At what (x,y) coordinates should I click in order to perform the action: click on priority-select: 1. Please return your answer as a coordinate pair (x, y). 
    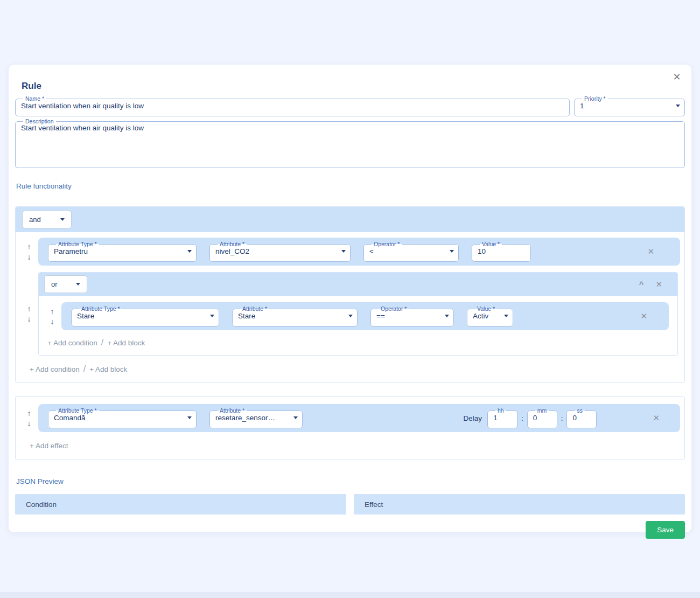
    Looking at the image, I should click on (630, 106).